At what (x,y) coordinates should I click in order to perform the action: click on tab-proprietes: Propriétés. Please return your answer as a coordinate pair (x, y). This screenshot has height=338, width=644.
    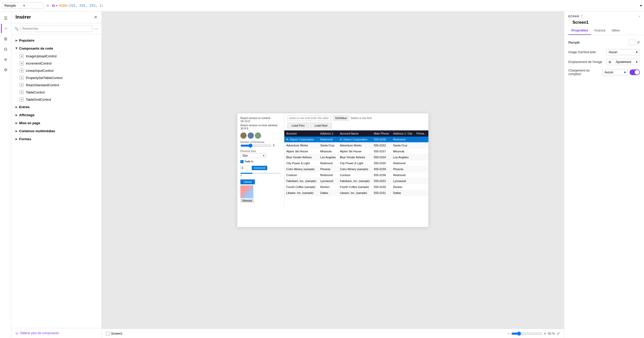
    Looking at the image, I should click on (580, 31).